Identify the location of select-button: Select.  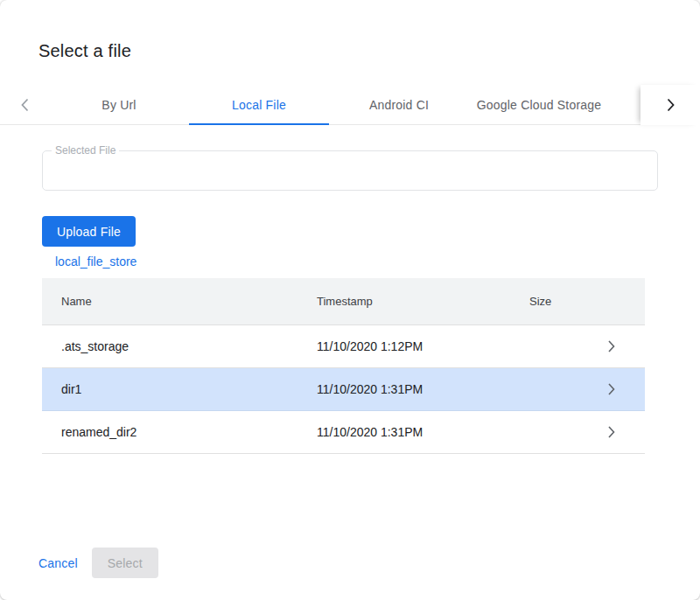
(125, 563).